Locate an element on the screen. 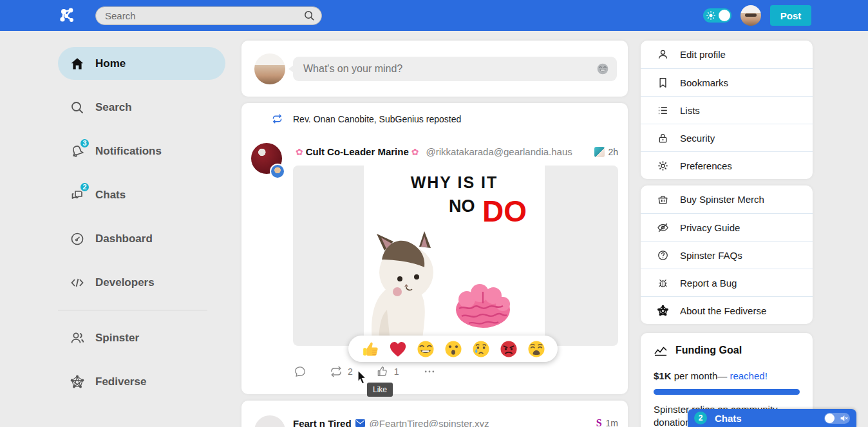  post-header: ✿ Cult Co-Leader Marine ✿ @rikkatakarada… is located at coordinates (456, 152).